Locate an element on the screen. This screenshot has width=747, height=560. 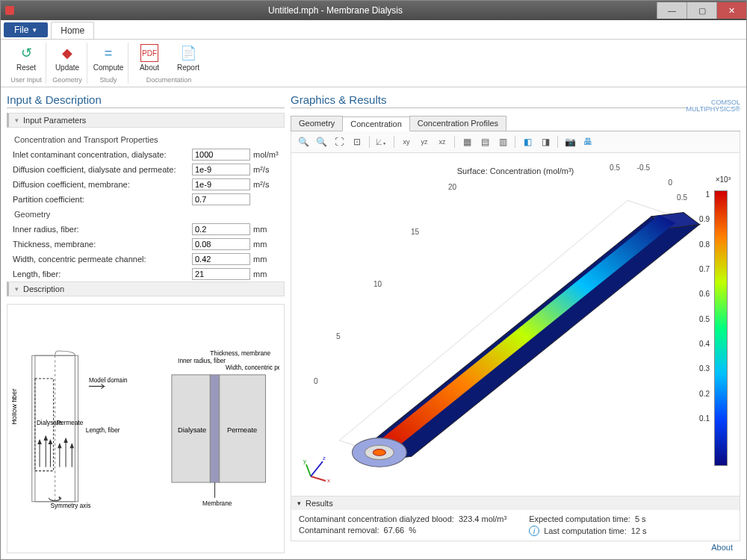
svg-text: Length, fiber is located at coordinates (103, 430).